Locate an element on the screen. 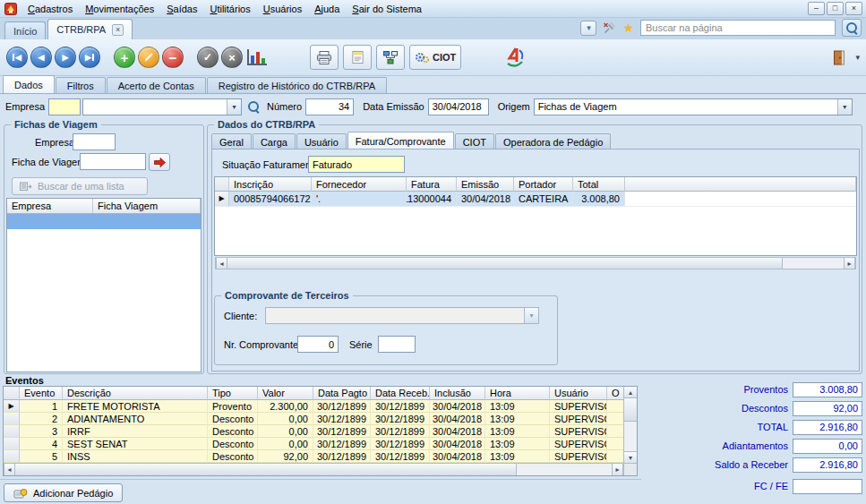 Image resolution: width=866 pixels, height=504 pixels. menu-ajuda: Ajuda is located at coordinates (327, 9).